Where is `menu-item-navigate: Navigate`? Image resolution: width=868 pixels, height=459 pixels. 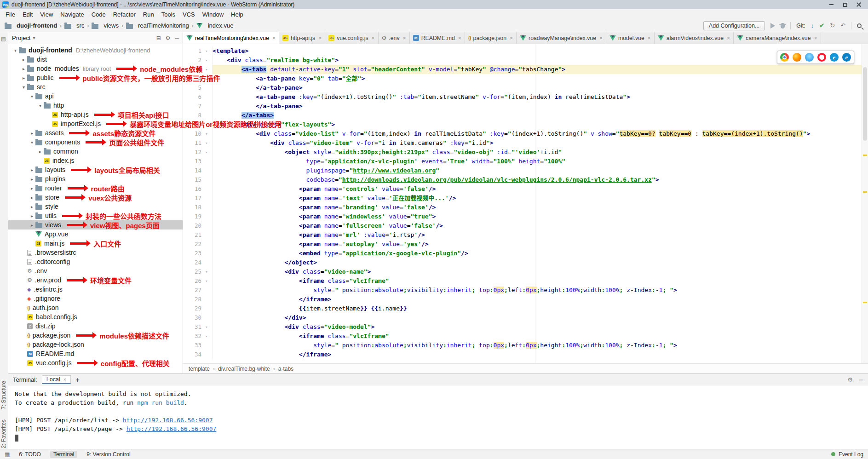
menu-item-navigate: Navigate is located at coordinates (72, 15).